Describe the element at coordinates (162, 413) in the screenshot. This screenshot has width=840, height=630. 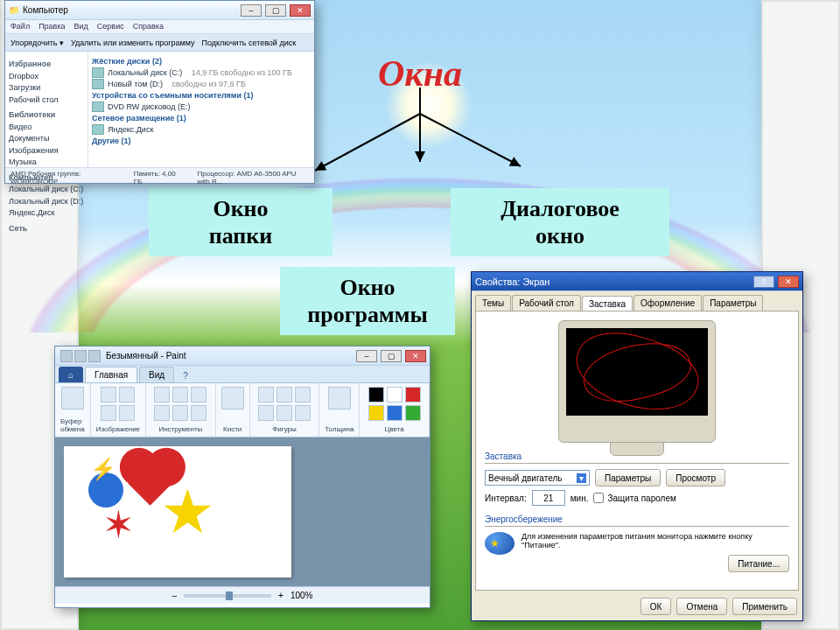
I see `eraser-icon` at that location.